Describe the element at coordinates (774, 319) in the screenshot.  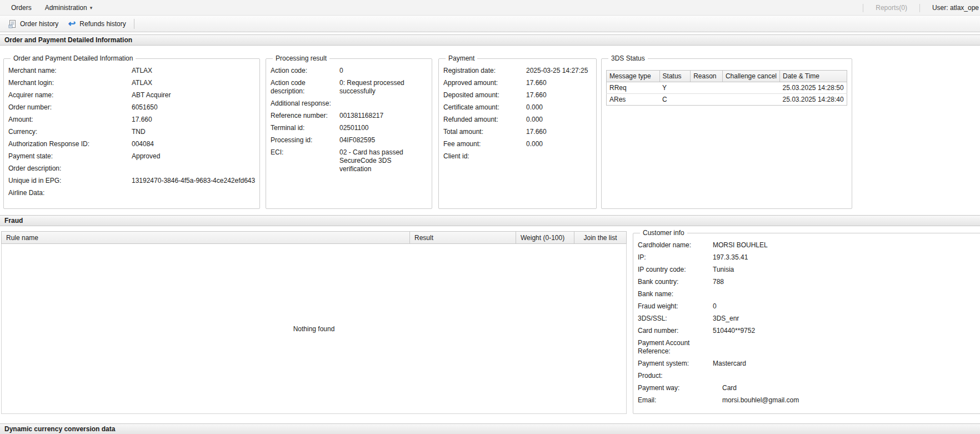
I see `field-value: 3DS_enr` at that location.